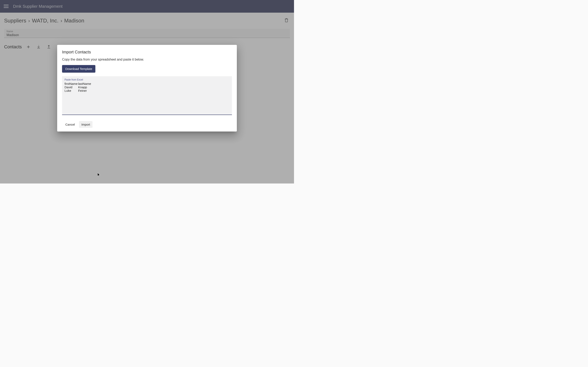 The height and width of the screenshot is (367, 588). What do you see at coordinates (147, 96) in the screenshot?
I see `paste-field: Paste from Excel` at bounding box center [147, 96].